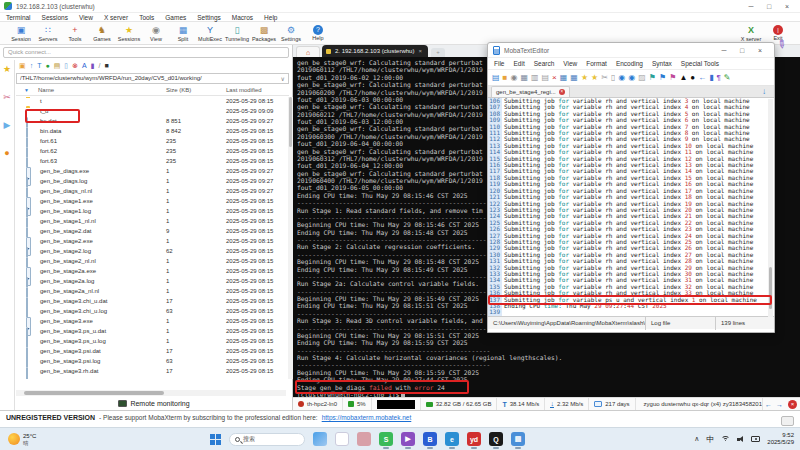 Image resolution: width=800 pixels, height=450 pixels. Describe the element at coordinates (630, 64) in the screenshot. I see `editor-menu-encoding: Encoding` at that location.